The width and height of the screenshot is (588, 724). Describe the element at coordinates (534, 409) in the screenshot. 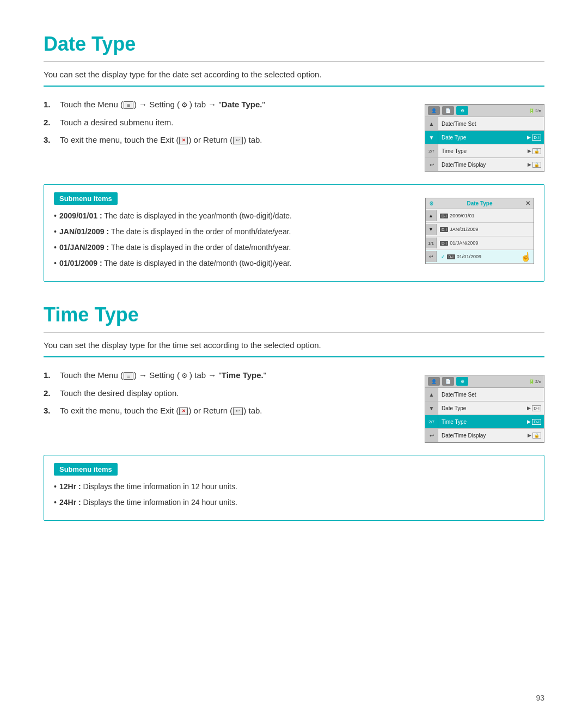

I see `datetype2-indicator: ▶ D-I` at that location.